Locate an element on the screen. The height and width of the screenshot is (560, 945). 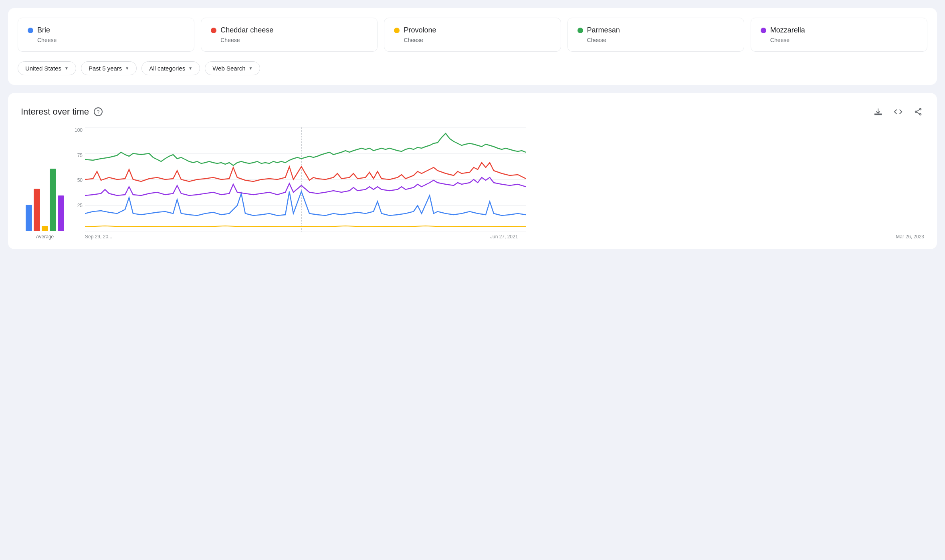
download-button is located at coordinates (878, 112).